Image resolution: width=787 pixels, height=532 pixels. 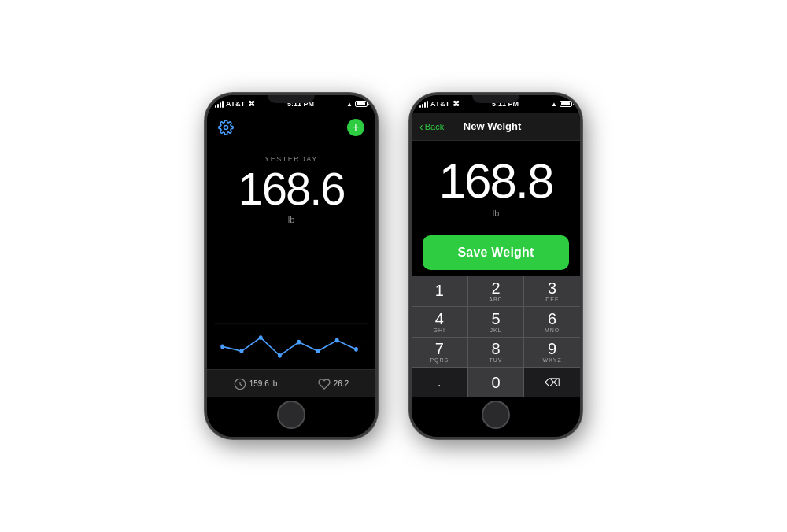 What do you see at coordinates (496, 183) in the screenshot?
I see `weight-display-2: 168.8 lb` at bounding box center [496, 183].